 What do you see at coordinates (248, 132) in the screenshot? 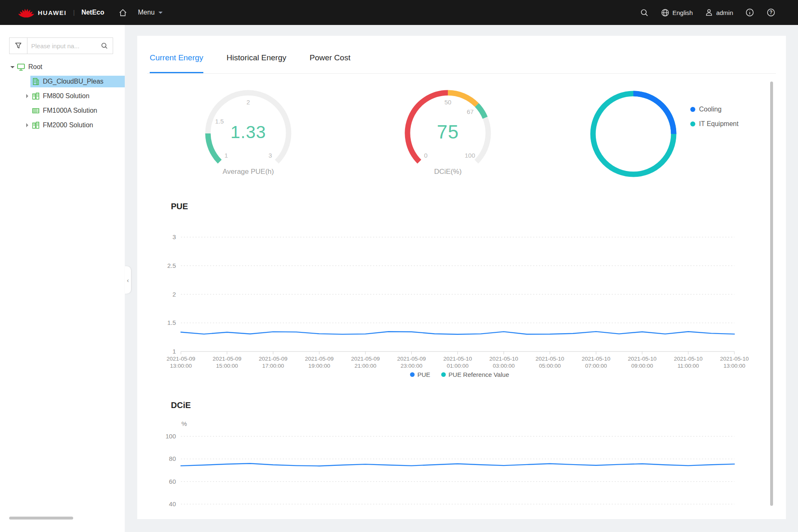
I see `gauge-average-pue-value: 1.33` at bounding box center [248, 132].